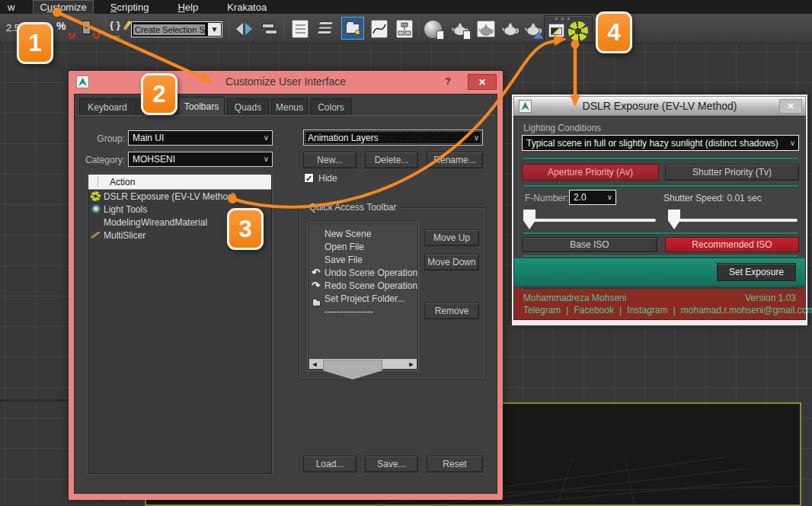  What do you see at coordinates (247, 8) in the screenshot?
I see `menu-item-krakatoa: Krakatoa` at bounding box center [247, 8].